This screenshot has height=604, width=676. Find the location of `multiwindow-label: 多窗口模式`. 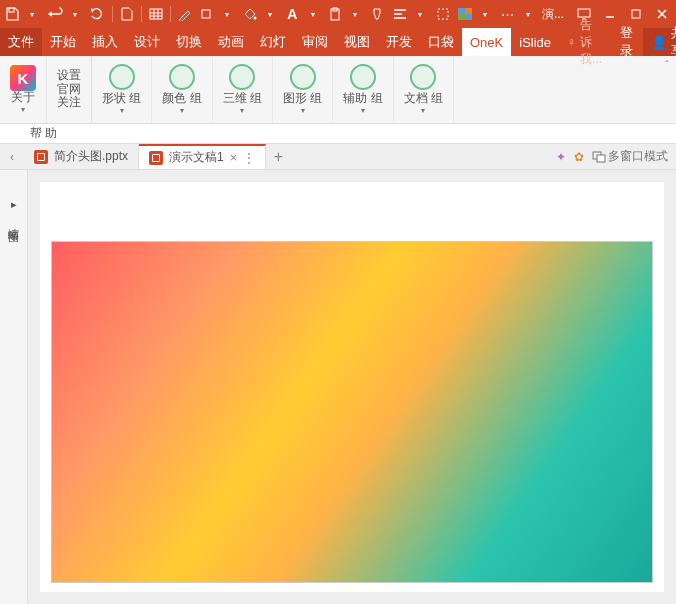

multiwindow-label: 多窗口模式 is located at coordinates (638, 156).